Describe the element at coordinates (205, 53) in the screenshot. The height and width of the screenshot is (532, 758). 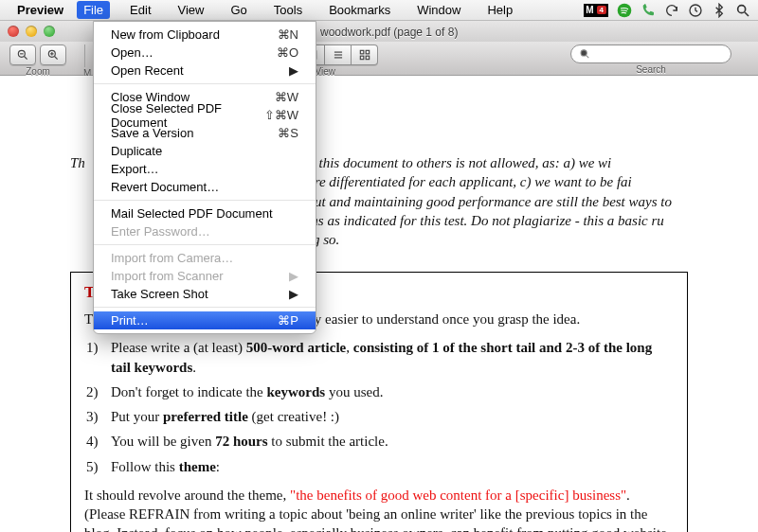
I see `file-menu-item: Open…⌘O` at that location.